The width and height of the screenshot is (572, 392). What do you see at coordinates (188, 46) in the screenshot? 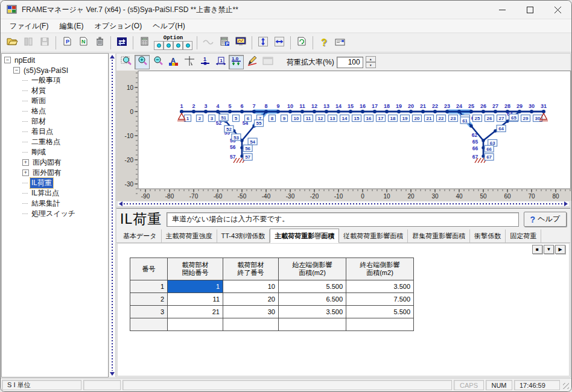
I see `option-4-button` at bounding box center [188, 46].